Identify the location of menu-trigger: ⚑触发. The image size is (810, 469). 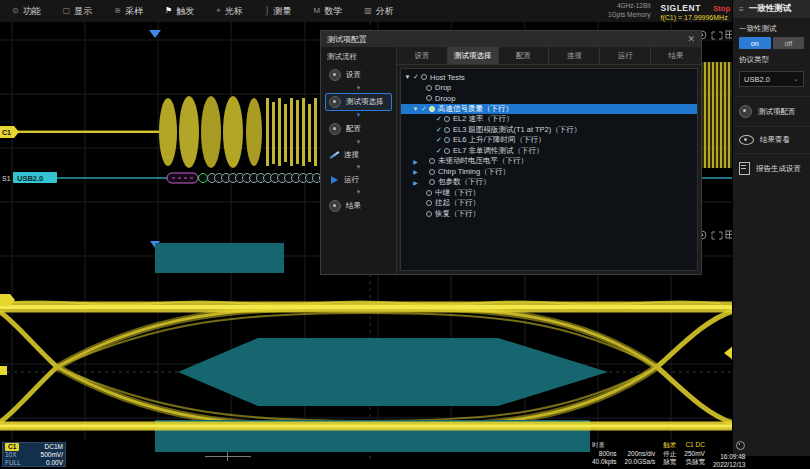
(180, 12).